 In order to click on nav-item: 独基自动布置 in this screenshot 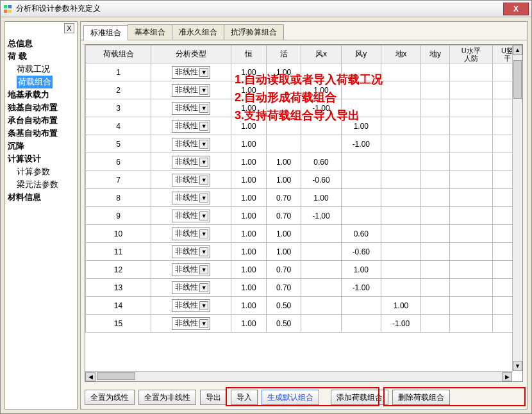, I will do `click(41, 108)`.